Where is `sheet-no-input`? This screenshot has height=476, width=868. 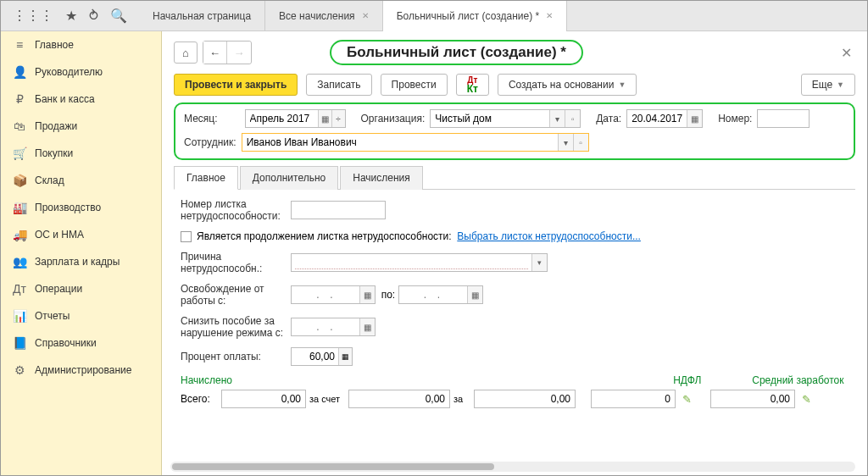 sheet-no-input is located at coordinates (338, 210).